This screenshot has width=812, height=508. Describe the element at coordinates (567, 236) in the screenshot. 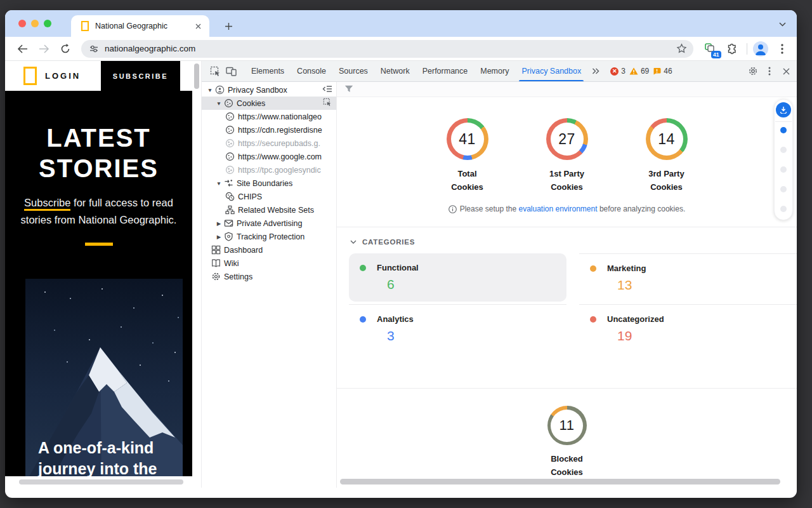

I see `categories-section-header: CATEGORIES` at that location.